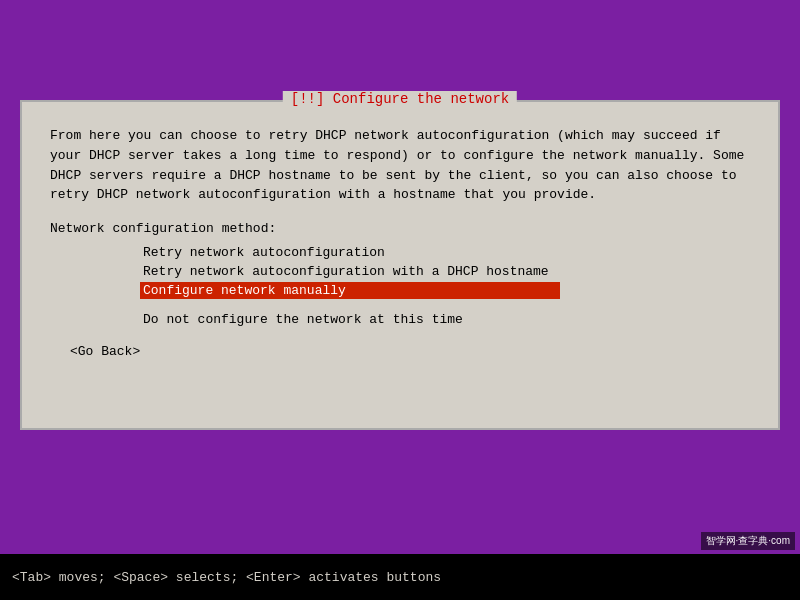 This screenshot has height=600, width=800. Describe the element at coordinates (445, 320) in the screenshot. I see `option-do-not-configure: Do not configure the network at this tim…` at that location.